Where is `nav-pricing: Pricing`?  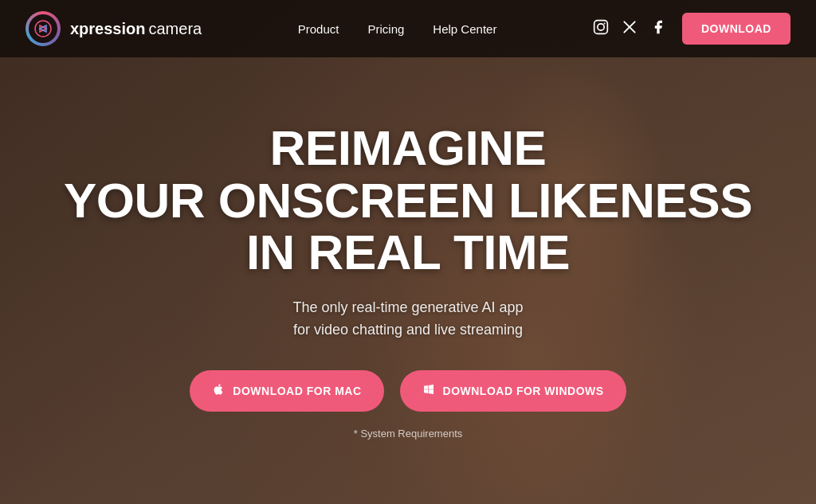
nav-pricing: Pricing is located at coordinates (386, 29).